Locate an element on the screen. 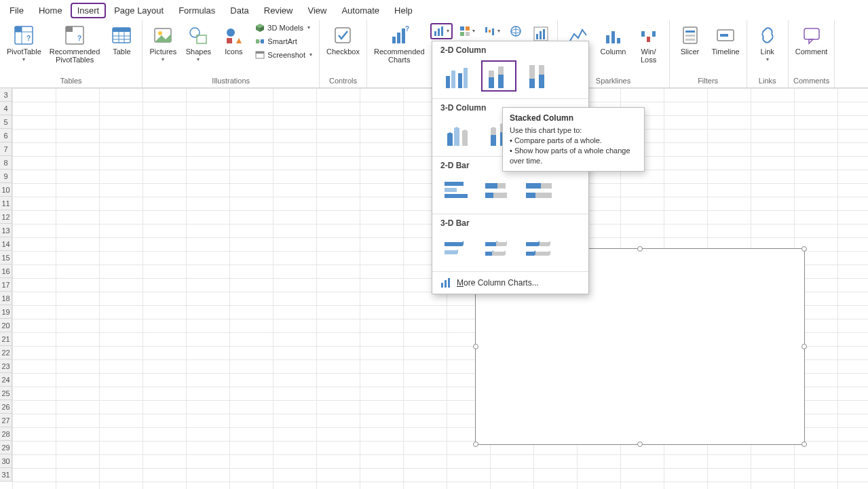 The image size is (868, 489). pictures-button: Pictures ▾ is located at coordinates (163, 42).